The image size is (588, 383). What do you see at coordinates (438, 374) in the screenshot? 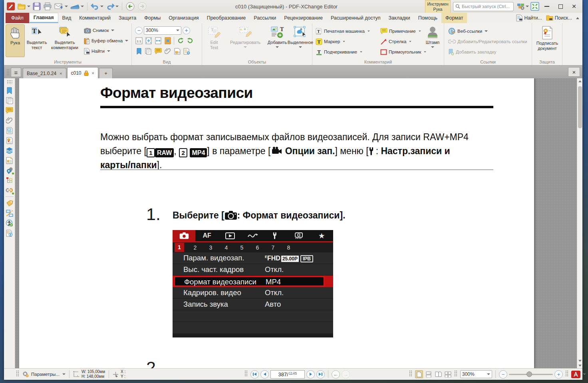
I see `two-page-mode-icon` at bounding box center [438, 374].